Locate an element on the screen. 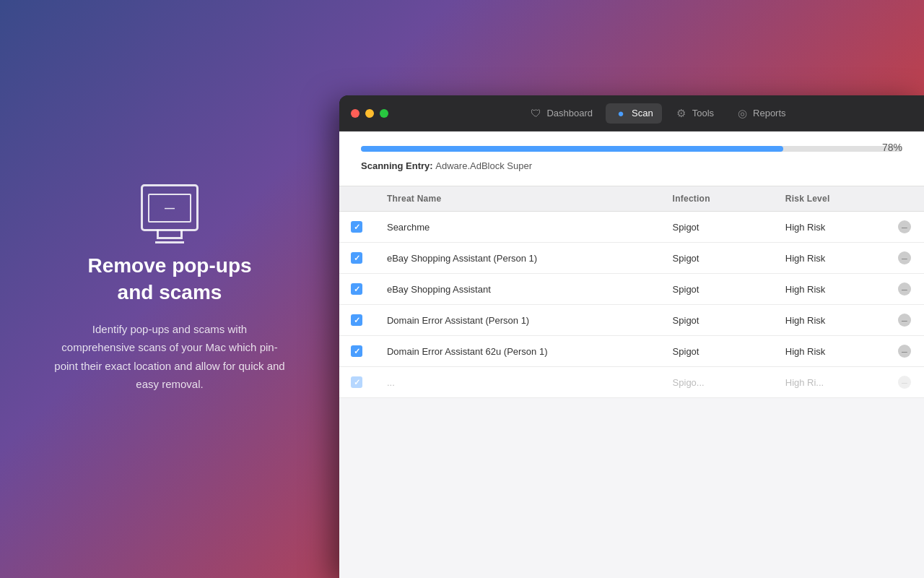 Image resolution: width=924 pixels, height=578 pixels. nav-item-scan: ● Scan is located at coordinates (634, 113).